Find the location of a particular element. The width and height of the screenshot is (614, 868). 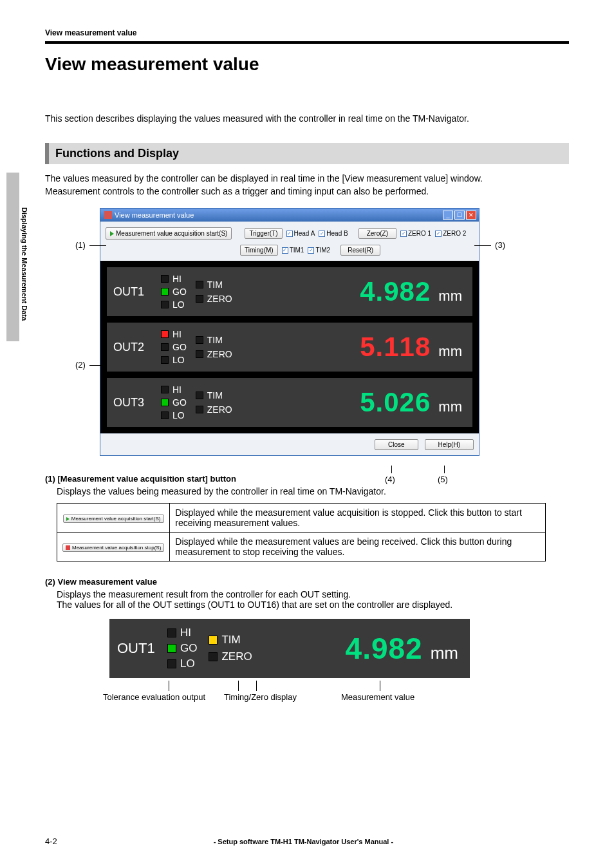

window-close-button: ✕ is located at coordinates (471, 215).